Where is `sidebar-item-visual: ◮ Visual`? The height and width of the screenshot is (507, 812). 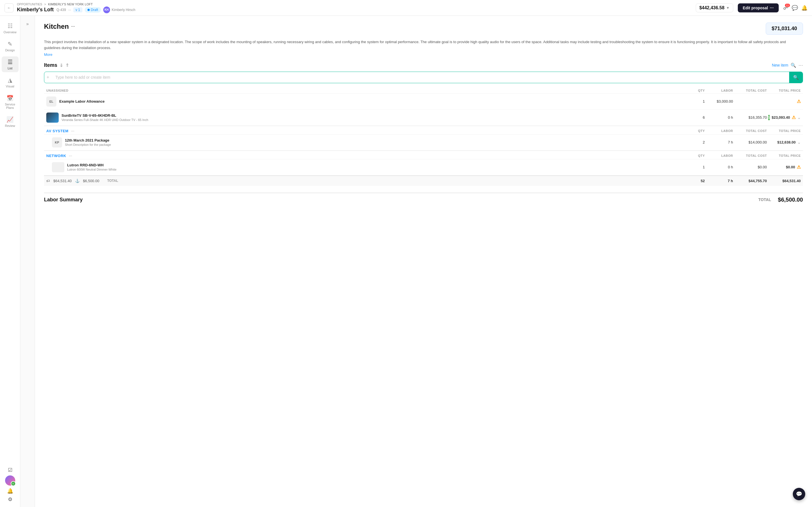
sidebar-item-visual: ◮ Visual is located at coordinates (10, 82).